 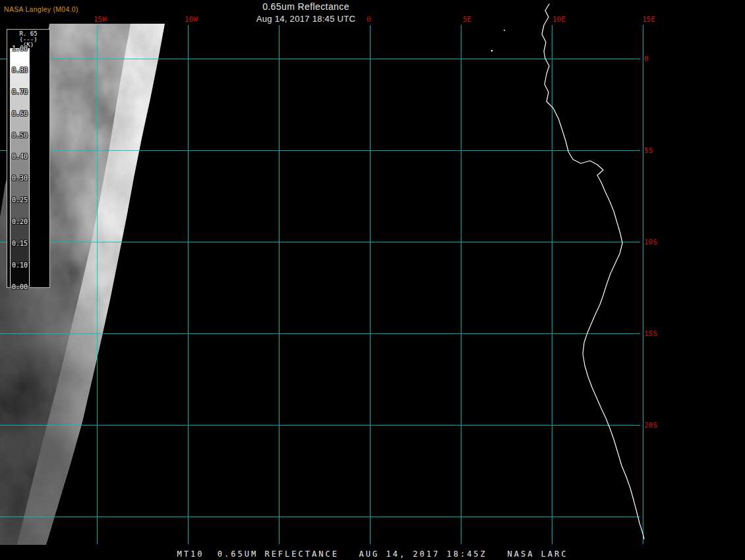 What do you see at coordinates (20, 244) in the screenshot?
I see `colorbar-tick: 0.15` at bounding box center [20, 244].